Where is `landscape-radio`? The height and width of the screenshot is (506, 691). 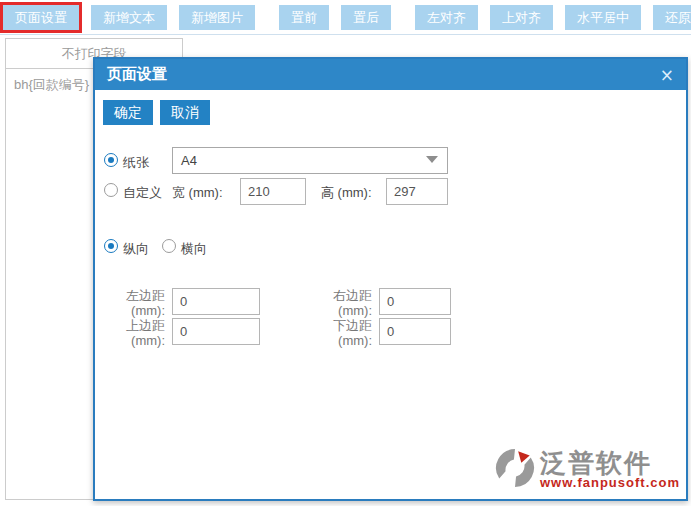 landscape-radio is located at coordinates (169, 246).